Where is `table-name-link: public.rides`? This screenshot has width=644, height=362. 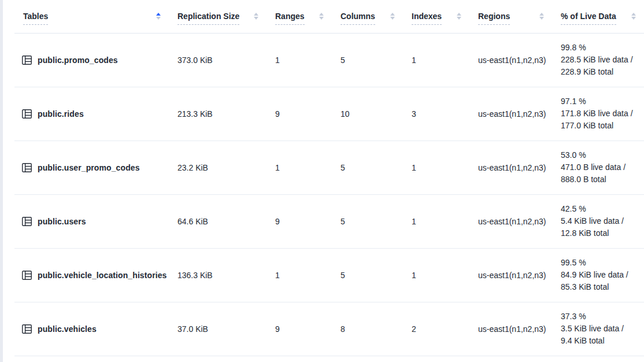 table-name-link: public.rides is located at coordinates (61, 114).